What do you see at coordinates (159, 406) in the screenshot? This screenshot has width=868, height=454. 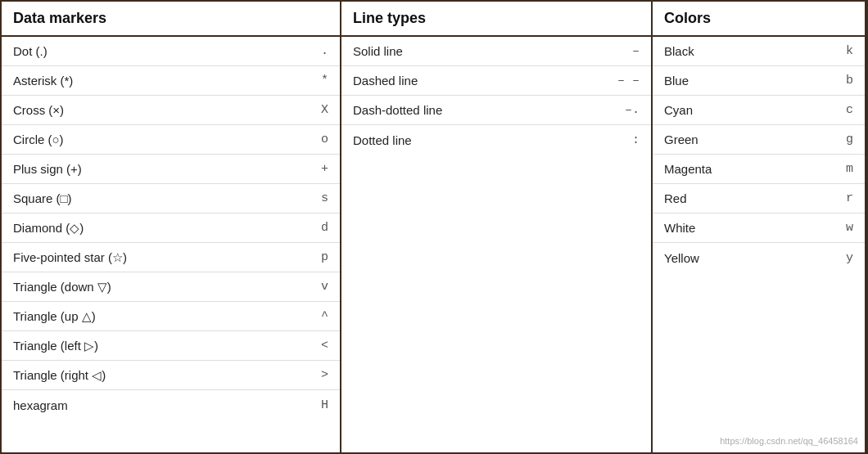 I see `marker-label: hexagram` at bounding box center [159, 406].